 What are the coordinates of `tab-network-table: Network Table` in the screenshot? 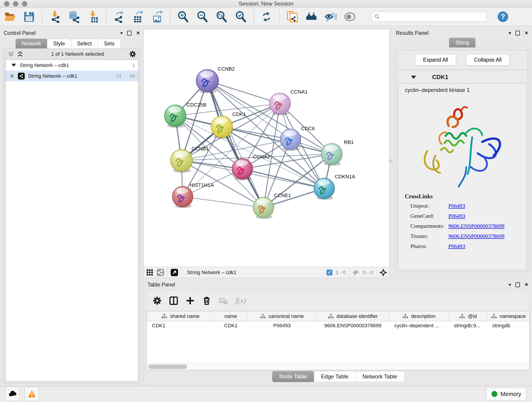 It's located at (380, 376).